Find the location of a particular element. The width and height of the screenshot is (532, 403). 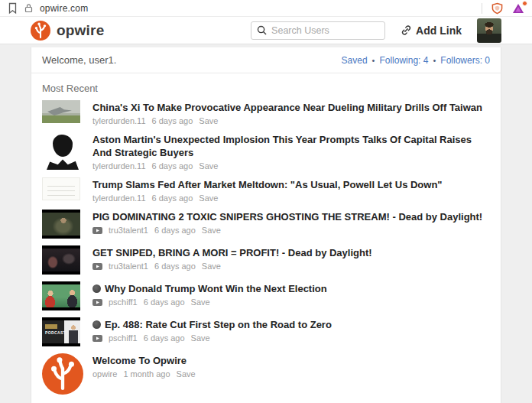

feed-item-body: PIG DOMINATING 2 TOXIC SNIPERS GHOSTING … is located at coordinates (291, 224).